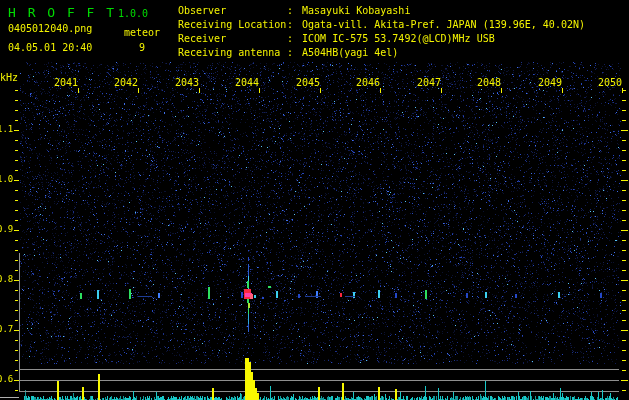 The height and width of the screenshot is (400, 629). What do you see at coordinates (6, 380) in the screenshot?
I see `freq-tick-label: 0.6` at bounding box center [6, 380].